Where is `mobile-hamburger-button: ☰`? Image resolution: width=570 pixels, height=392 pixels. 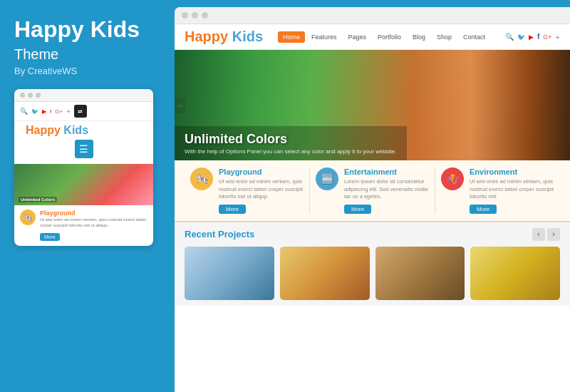
mobile-hamburger-button: ☰ is located at coordinates (84, 149).